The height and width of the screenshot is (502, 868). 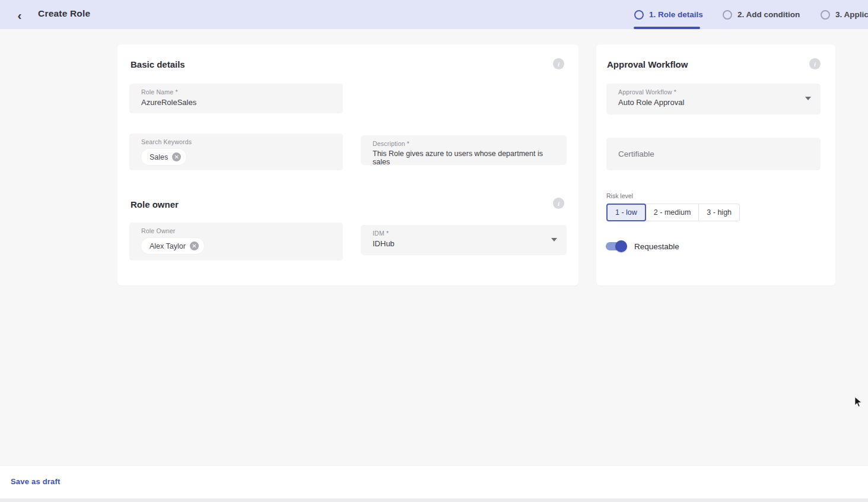 I want to click on bottom-strip, so click(x=434, y=500).